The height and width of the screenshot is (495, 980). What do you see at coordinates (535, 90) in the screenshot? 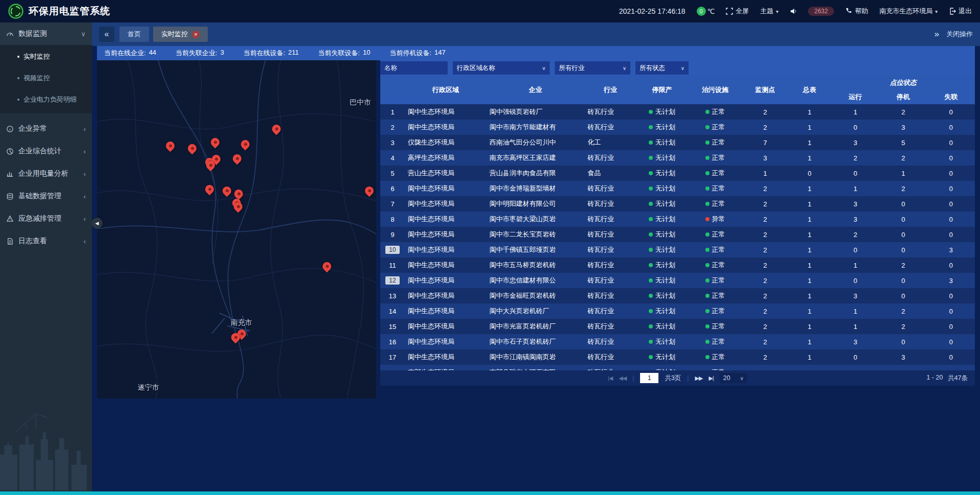
I see `header-company: 企业` at bounding box center [535, 90].